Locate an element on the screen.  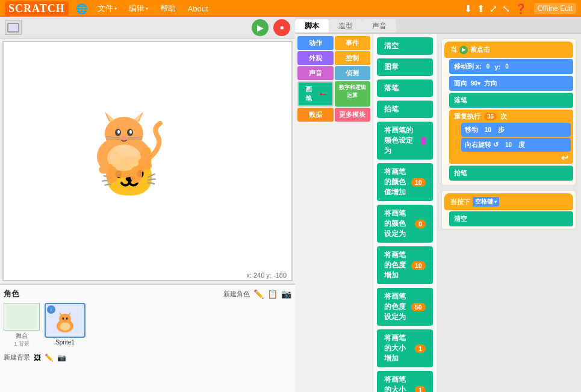
new-backdrop-label: 新建背景 is located at coordinates (17, 358).